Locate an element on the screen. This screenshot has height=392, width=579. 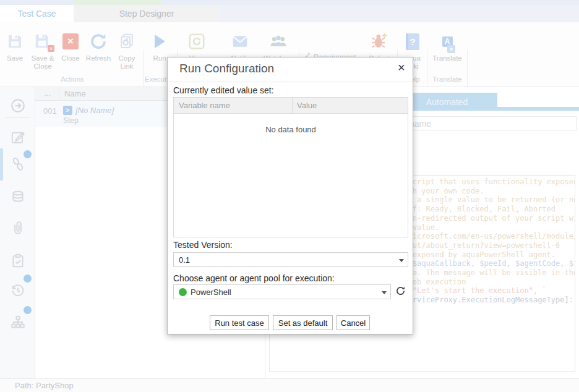
value-set-label: Currently edited value set: is located at coordinates (224, 90).